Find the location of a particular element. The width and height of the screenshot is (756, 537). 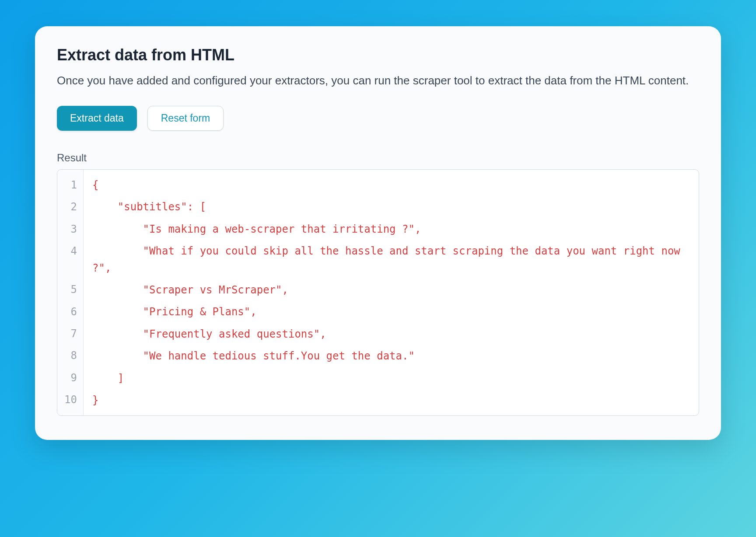

line-number-gutter: 1 2 3 4 5 6 7 8 9 10 is located at coordinates (70, 293).